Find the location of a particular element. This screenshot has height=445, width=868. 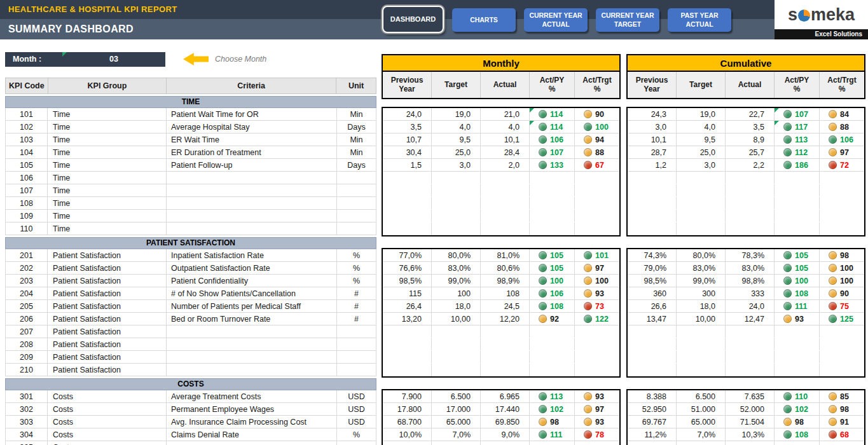

act-py-cell: 92 is located at coordinates (552, 319).